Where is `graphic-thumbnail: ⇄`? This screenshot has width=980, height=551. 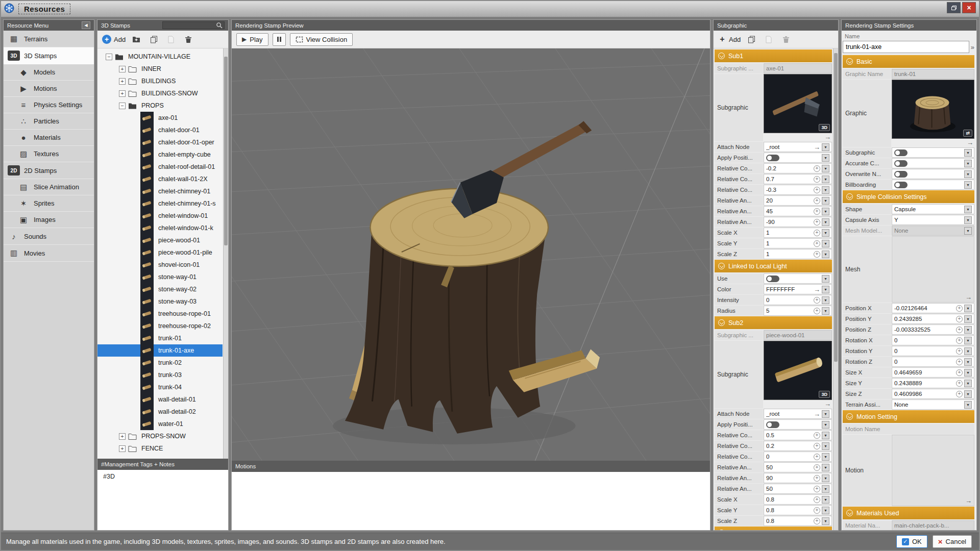 graphic-thumbnail: ⇄ is located at coordinates (933, 109).